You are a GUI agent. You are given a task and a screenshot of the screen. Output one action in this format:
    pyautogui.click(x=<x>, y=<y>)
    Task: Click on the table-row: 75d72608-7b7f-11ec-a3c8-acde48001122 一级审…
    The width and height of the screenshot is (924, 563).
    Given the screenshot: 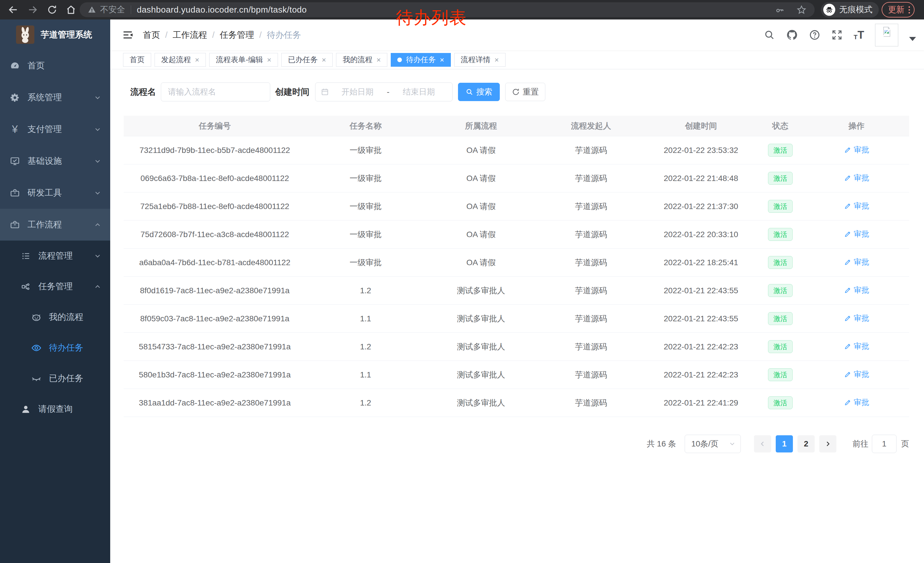 What is the action you would take?
    pyautogui.click(x=516, y=235)
    